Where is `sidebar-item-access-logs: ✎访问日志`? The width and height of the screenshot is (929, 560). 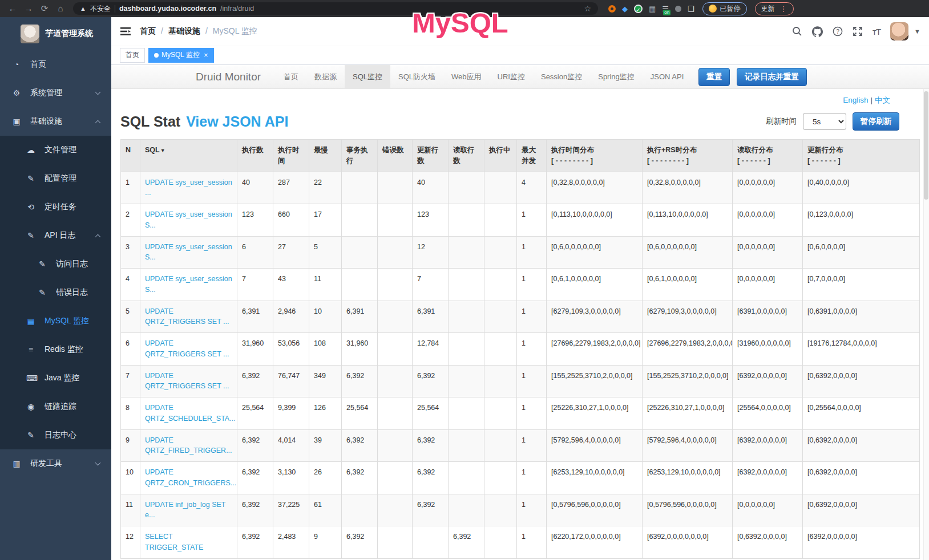 sidebar-item-access-logs: ✎访问日志 is located at coordinates (56, 264).